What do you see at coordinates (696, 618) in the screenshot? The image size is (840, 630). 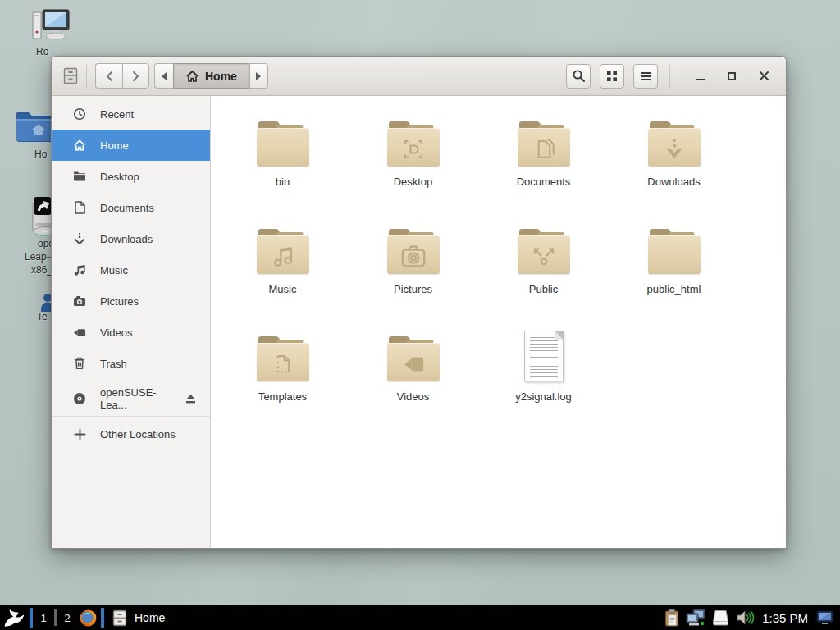 I see `network-computers-tray-icon` at bounding box center [696, 618].